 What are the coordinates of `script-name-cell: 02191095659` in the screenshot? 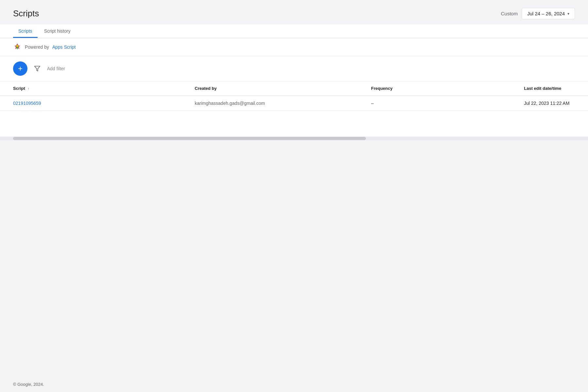 It's located at (94, 103).